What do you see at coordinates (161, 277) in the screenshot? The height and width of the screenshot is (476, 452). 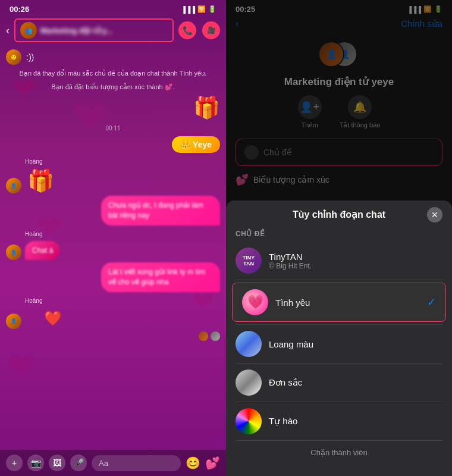 I see `bubble-right-2: Lát t viết xong gửi link ty m tìm về cho…` at bounding box center [161, 277].